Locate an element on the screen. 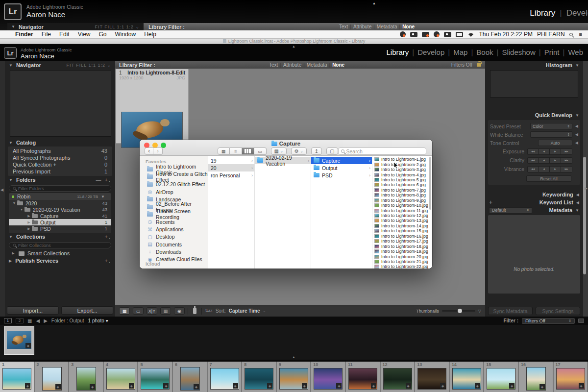 The height and width of the screenshot is (392, 588). folders-panel-header: ▼ Folders — +. is located at coordinates (60, 180).